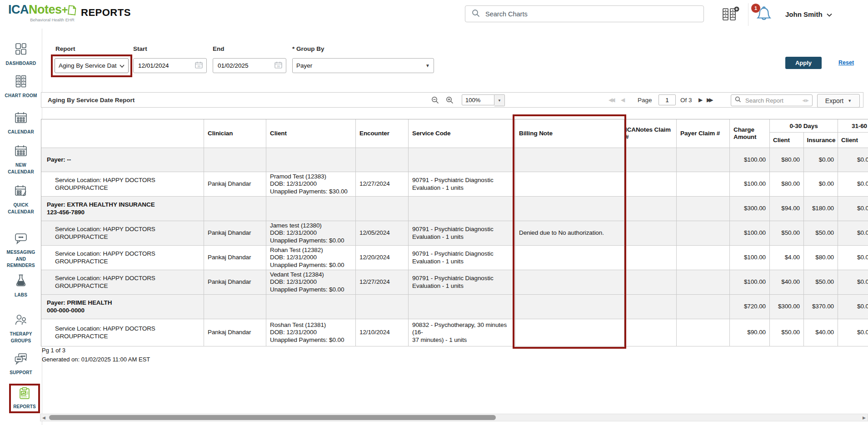  What do you see at coordinates (454, 133) in the screenshot?
I see `table-header-row: Clinician Client Encounter Service Code …` at bounding box center [454, 133].